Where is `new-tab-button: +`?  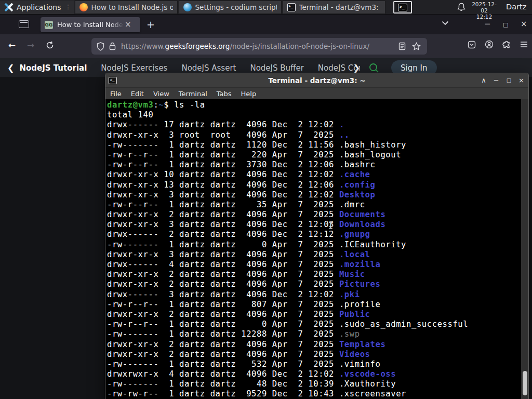
new-tab-button: + is located at coordinates (151, 24).